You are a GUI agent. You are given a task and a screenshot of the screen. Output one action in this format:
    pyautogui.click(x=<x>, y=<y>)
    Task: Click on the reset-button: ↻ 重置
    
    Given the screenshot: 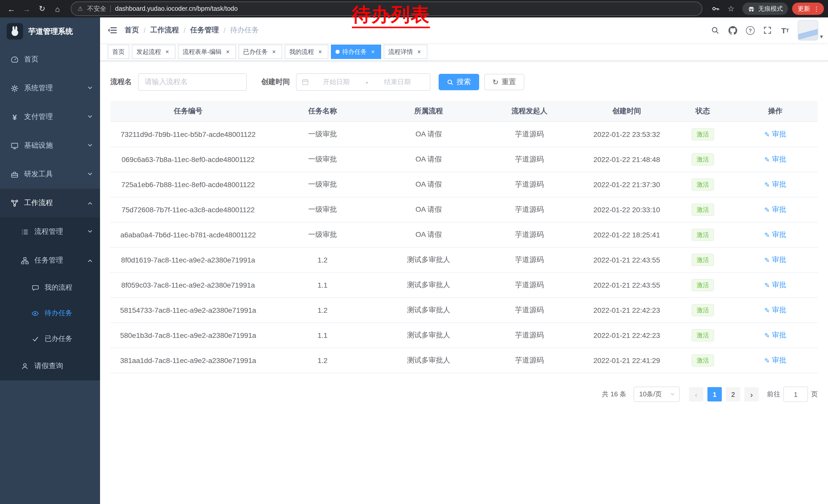 What is the action you would take?
    pyautogui.click(x=504, y=82)
    